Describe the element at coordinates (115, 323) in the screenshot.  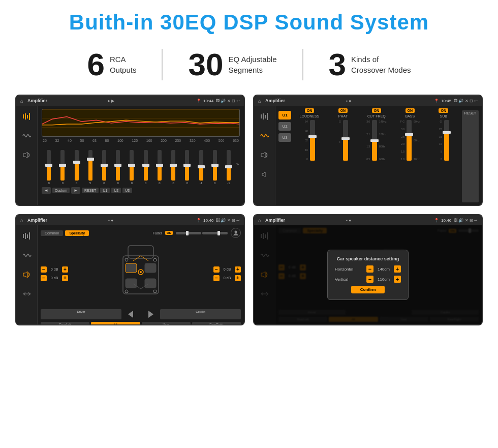
I see `all-btn: All` at that location.